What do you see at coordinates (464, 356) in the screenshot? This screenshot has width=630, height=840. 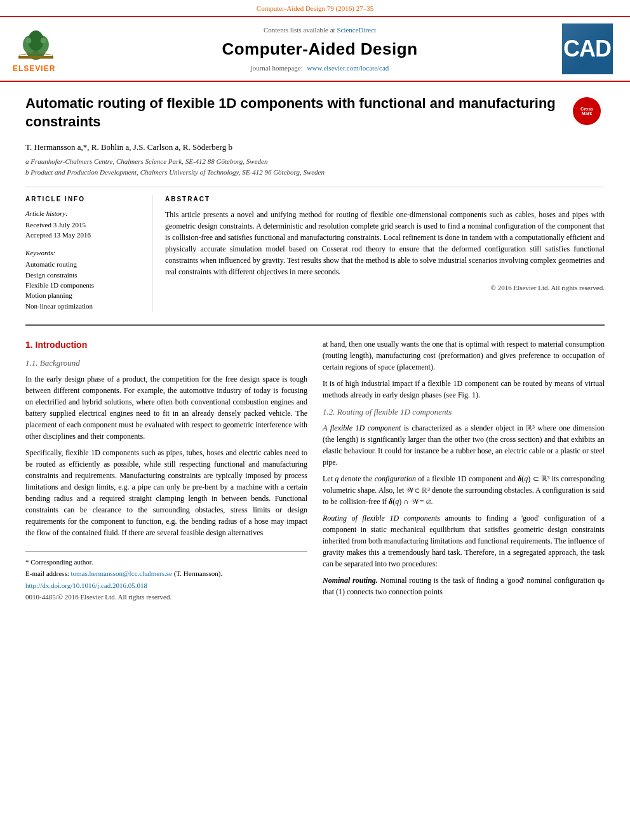 I see `right-para-1: at hand, then one usually wants the one …` at bounding box center [464, 356].